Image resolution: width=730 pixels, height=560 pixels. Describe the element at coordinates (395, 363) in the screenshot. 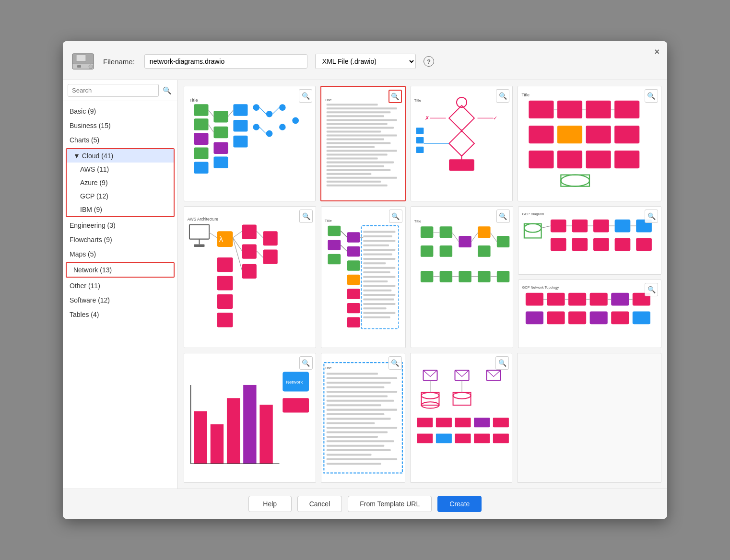

I see `zoom-icon-3-2: 🔍` at that location.